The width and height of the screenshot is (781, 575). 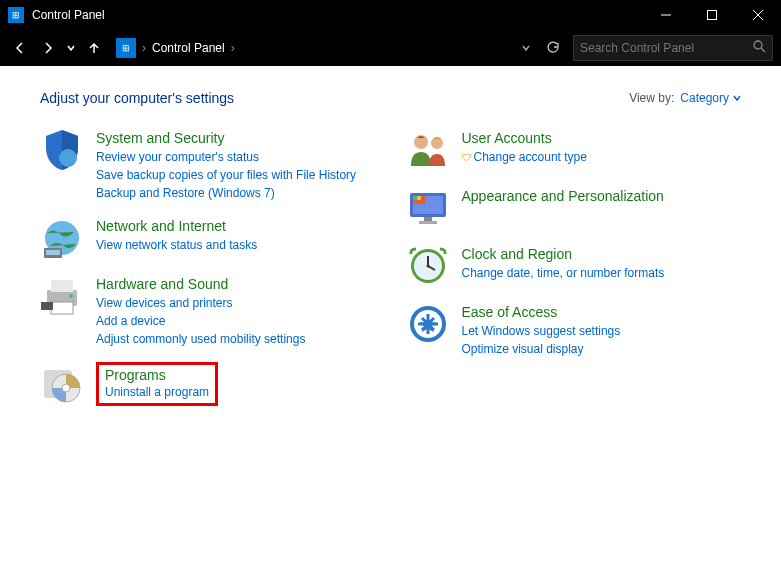 I want to click on title-bar: ⊞ Control Panel, so click(x=390, y=15).